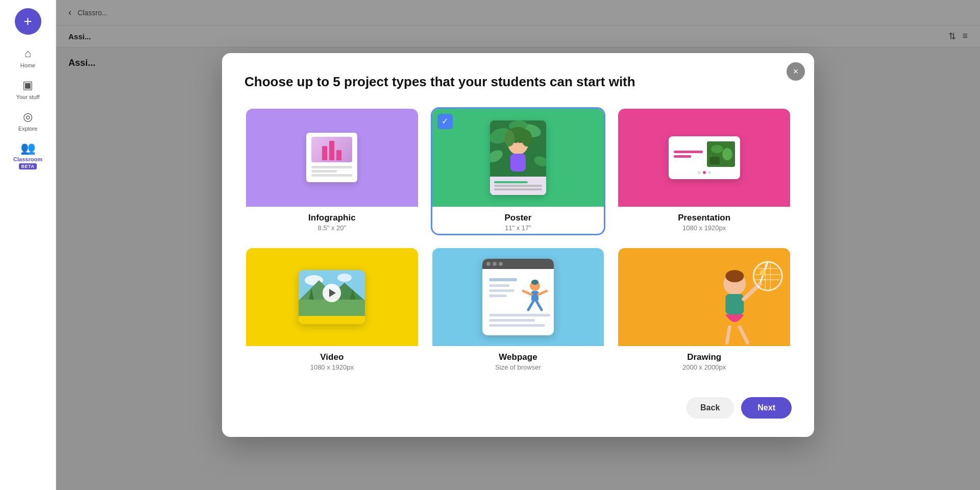 Image resolution: width=980 pixels, height=490 pixels. What do you see at coordinates (332, 310) in the screenshot?
I see `project-card-video: Video 1080 x 1920px` at bounding box center [332, 310].